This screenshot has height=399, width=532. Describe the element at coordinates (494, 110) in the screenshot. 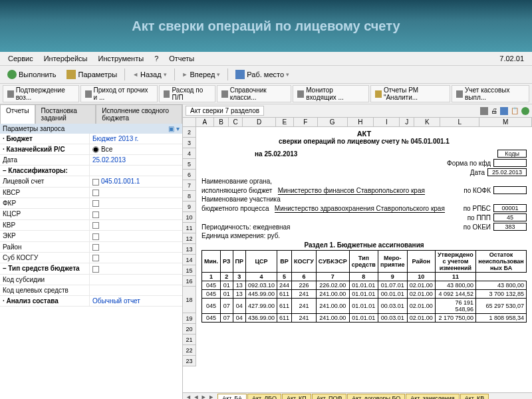

I see `print-icon: 🖨` at that location.